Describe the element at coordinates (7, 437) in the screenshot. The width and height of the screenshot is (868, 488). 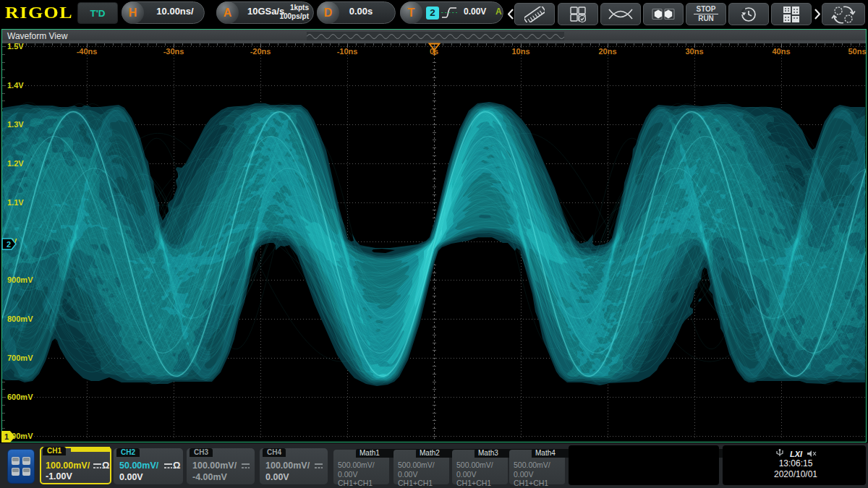
I see `svg-text: 1` at that location.